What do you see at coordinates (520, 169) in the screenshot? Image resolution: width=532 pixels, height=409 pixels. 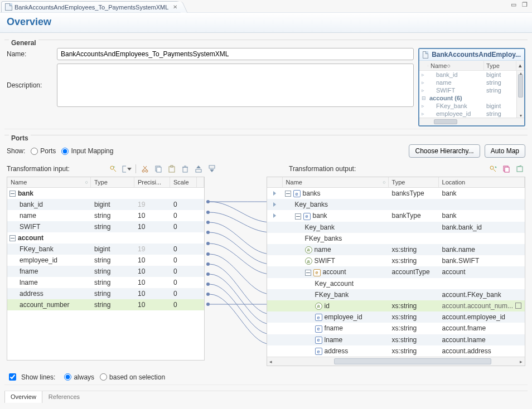 I see `clear-output-icon` at bounding box center [520, 169].